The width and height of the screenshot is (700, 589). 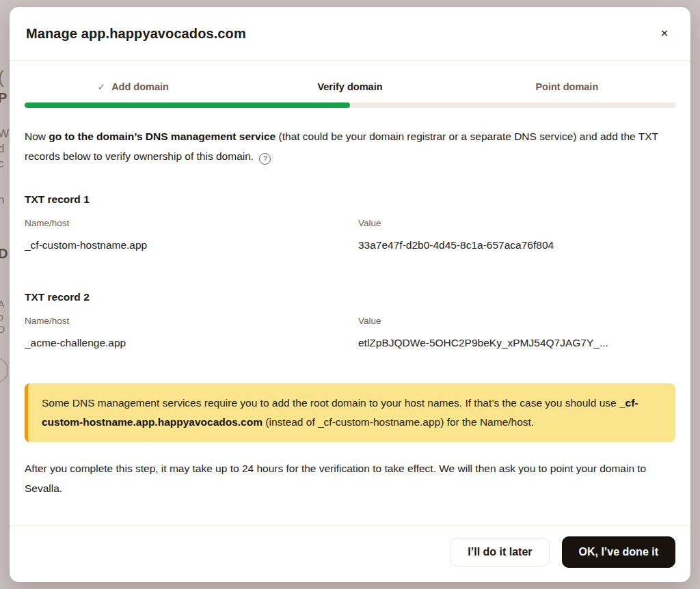 What do you see at coordinates (350, 223) in the screenshot?
I see `txt-record-1: TXT record 1 Name/host Value _cf-custom-…` at bounding box center [350, 223].